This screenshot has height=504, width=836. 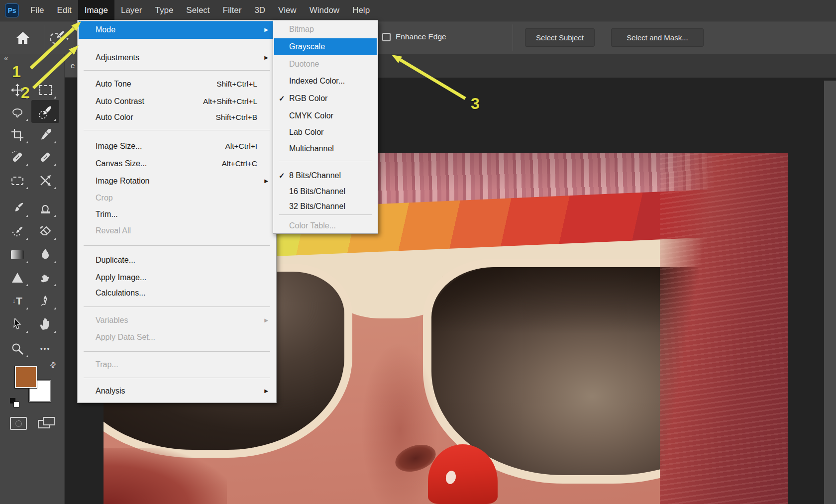 What do you see at coordinates (46, 349) in the screenshot?
I see `ellipsis-icon` at bounding box center [46, 349].